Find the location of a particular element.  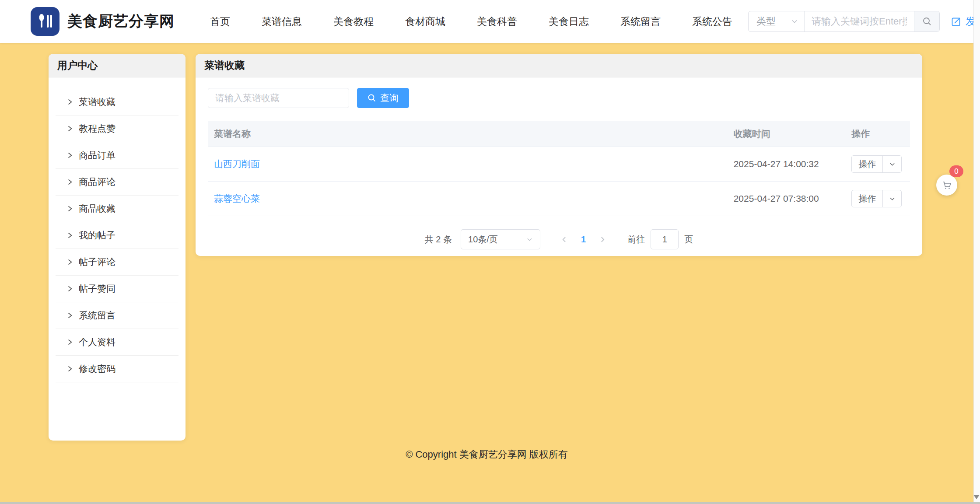

global-search: 类型 is located at coordinates (844, 21).